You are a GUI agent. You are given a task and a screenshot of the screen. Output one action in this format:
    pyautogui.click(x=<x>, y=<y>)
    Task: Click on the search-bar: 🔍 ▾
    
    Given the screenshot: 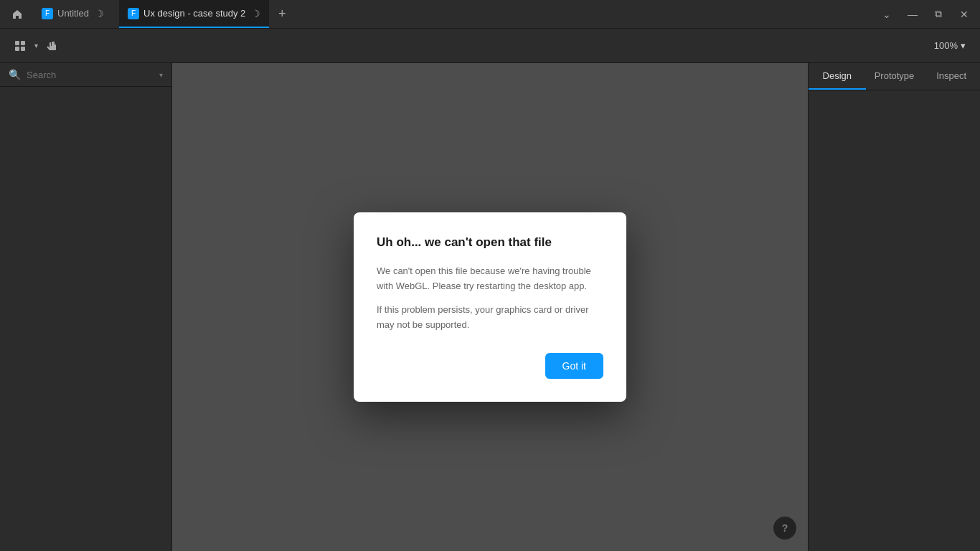 What is the action you would take?
    pyautogui.click(x=86, y=75)
    